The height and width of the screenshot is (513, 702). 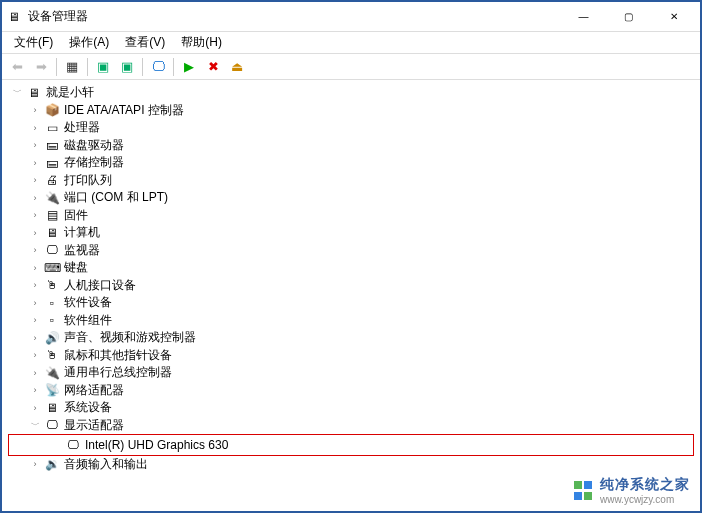 I want to click on help-button: ▣, so click(x=127, y=67).